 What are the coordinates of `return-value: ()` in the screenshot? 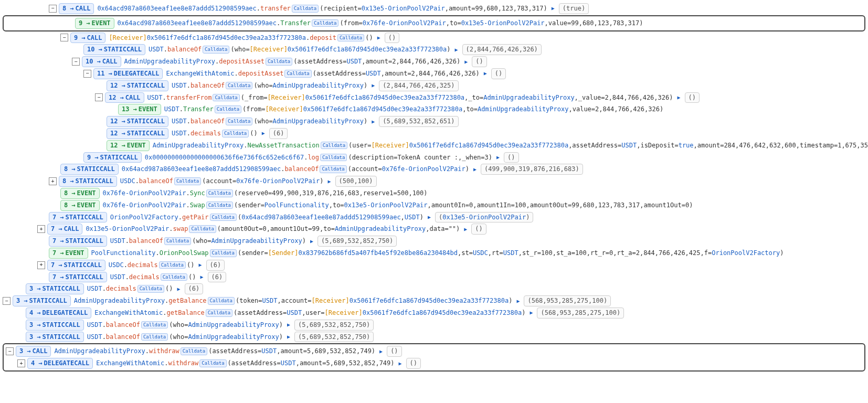 It's located at (392, 38).